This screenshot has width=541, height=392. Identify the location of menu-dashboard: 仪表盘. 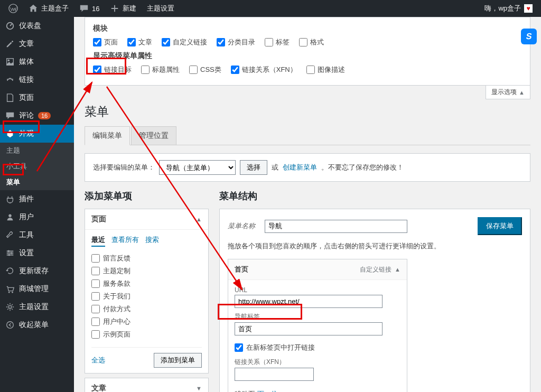
(37, 26).